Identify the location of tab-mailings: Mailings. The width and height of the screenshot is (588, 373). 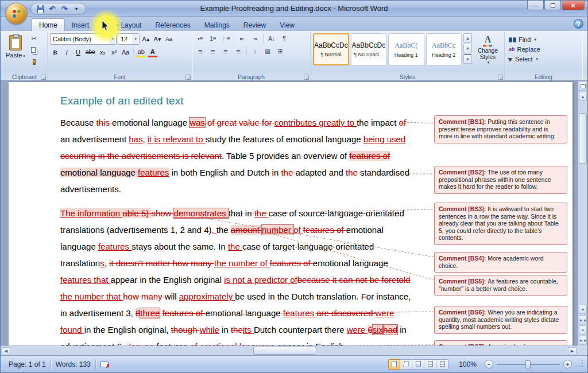
(217, 25).